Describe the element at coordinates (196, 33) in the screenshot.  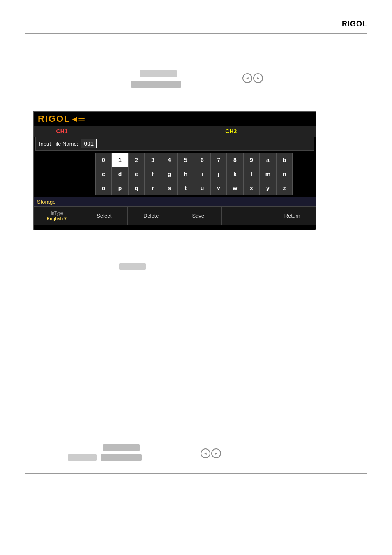
I see `top-divider` at that location.